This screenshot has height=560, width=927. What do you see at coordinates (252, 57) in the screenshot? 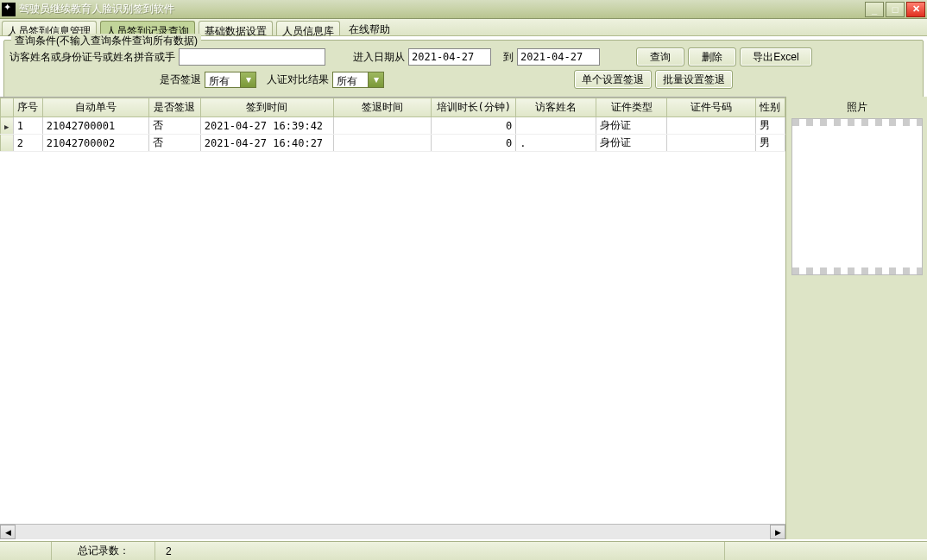
I see `name-input` at bounding box center [252, 57].